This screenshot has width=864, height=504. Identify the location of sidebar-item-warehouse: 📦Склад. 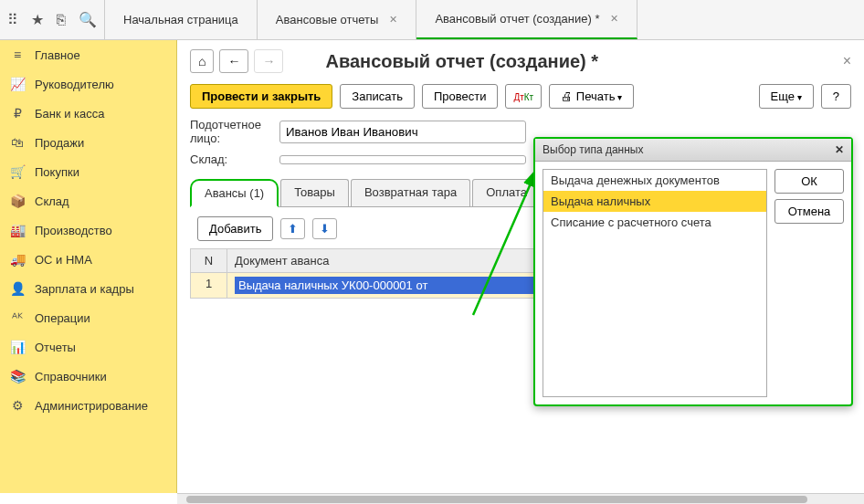
(88, 201).